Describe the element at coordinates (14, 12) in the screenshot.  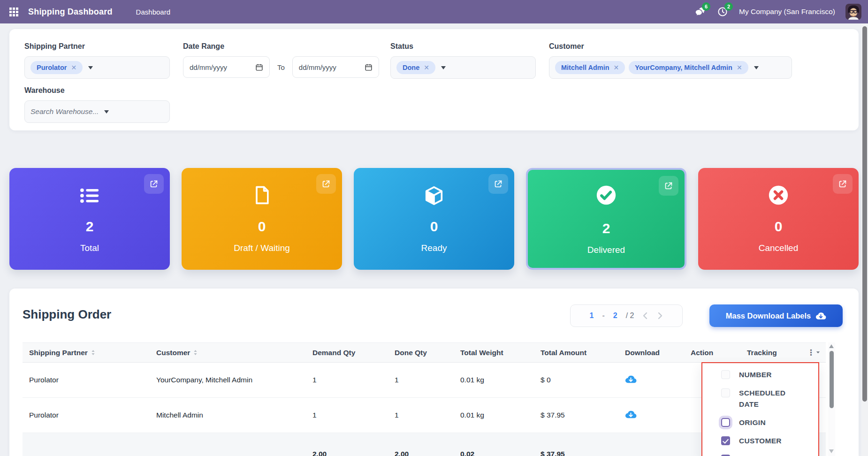
I see `apps-grid-icon` at that location.